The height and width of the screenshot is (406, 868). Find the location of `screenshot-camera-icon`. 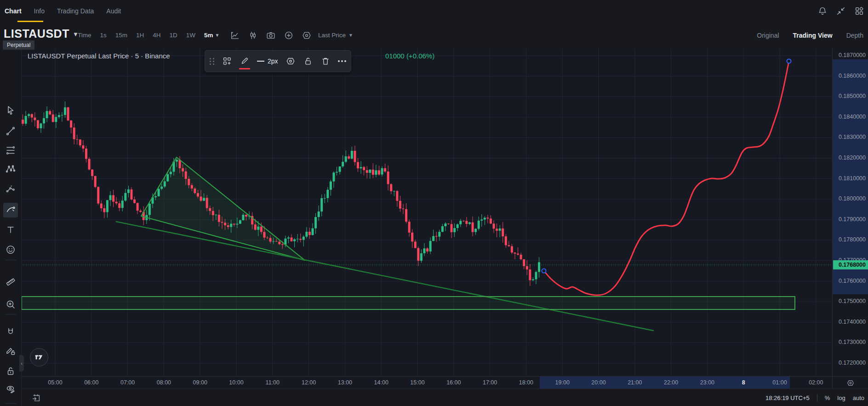

screenshot-camera-icon is located at coordinates (271, 35).